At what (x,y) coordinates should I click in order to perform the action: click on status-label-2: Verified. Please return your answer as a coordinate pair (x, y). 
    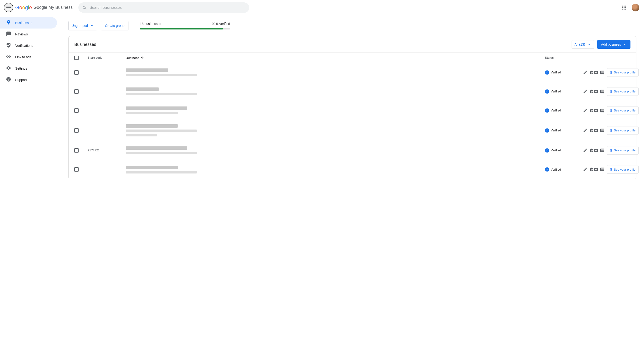
    Looking at the image, I should click on (556, 91).